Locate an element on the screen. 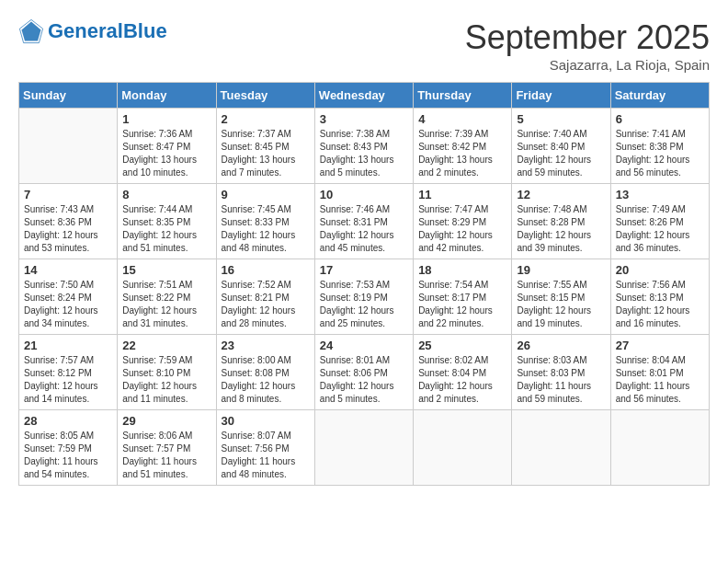  day-info: Sunrise: 7:46 AMSunset: 8:31 PMDaylight:… is located at coordinates (364, 229).